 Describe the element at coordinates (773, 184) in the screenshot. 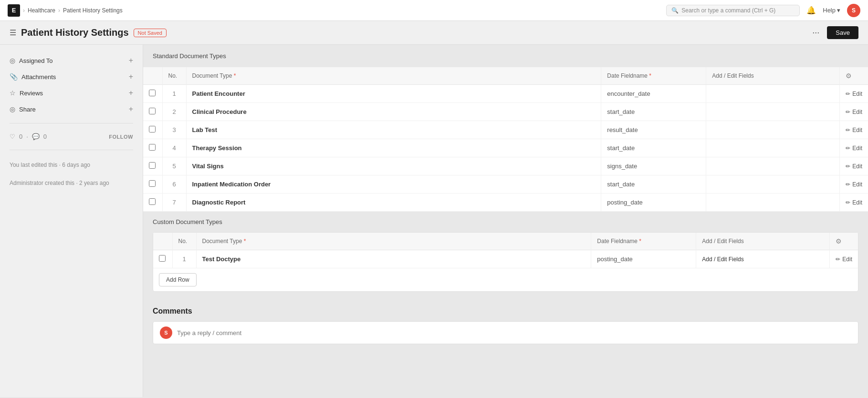

I see `row-add-edit-cell` at that location.